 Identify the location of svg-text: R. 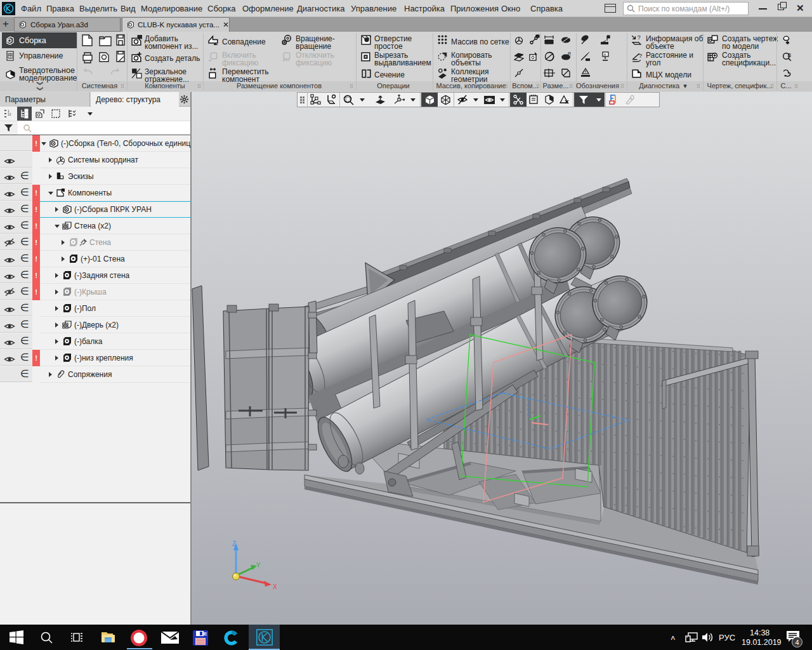
(570, 53).